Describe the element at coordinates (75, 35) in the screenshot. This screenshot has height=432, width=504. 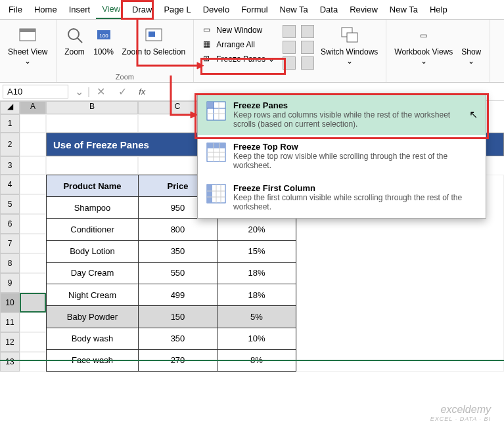
I see `zoom-icon` at that location.